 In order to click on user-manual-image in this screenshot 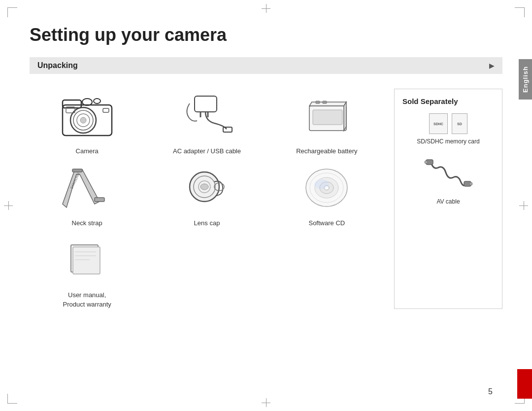, I will do `click(87, 260)`.